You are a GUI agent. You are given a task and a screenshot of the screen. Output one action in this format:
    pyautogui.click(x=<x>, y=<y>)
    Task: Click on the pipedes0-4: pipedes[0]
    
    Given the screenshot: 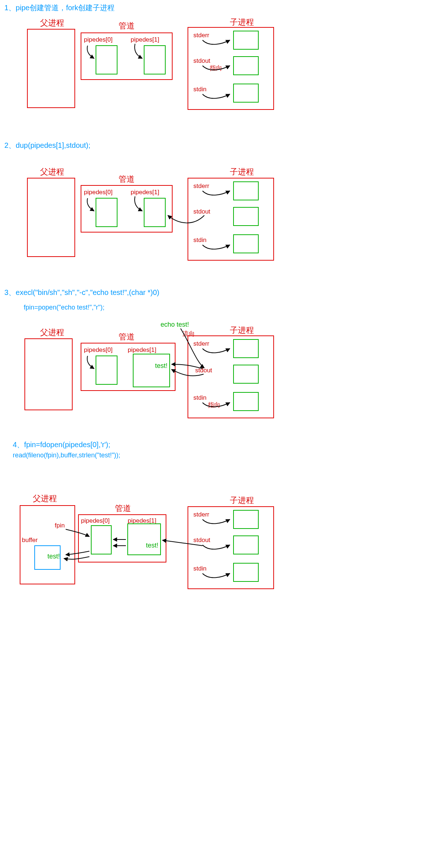 What is the action you would take?
    pyautogui.click(x=95, y=521)
    